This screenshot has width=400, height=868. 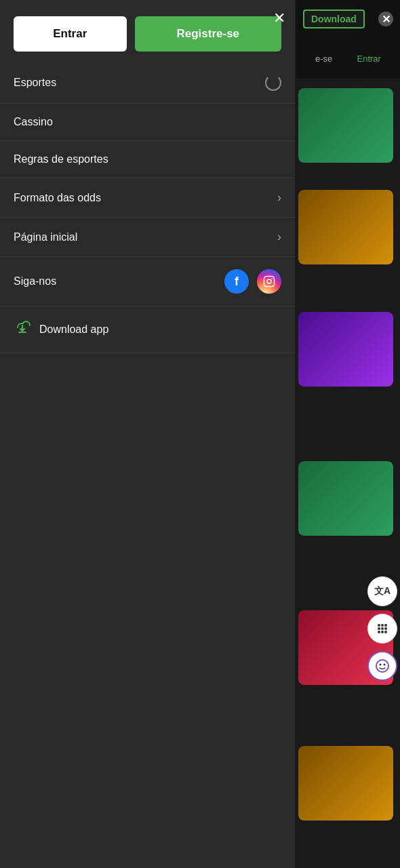 What do you see at coordinates (35, 83) in the screenshot?
I see `menu-label-esportes: Esportes` at bounding box center [35, 83].